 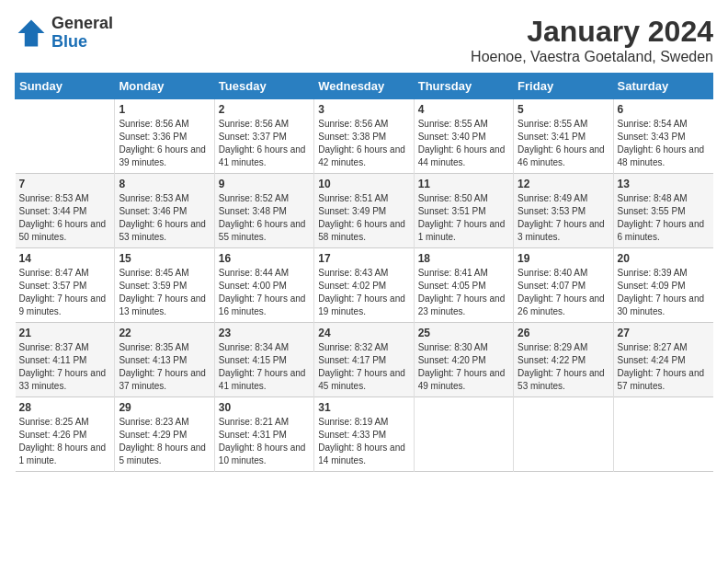 What do you see at coordinates (265, 184) in the screenshot?
I see `day-number: 9` at bounding box center [265, 184].